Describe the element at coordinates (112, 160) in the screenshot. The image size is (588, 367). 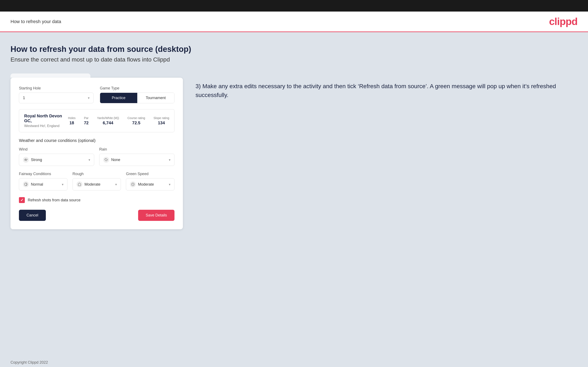
I see `rain-select-left: None` at that location.